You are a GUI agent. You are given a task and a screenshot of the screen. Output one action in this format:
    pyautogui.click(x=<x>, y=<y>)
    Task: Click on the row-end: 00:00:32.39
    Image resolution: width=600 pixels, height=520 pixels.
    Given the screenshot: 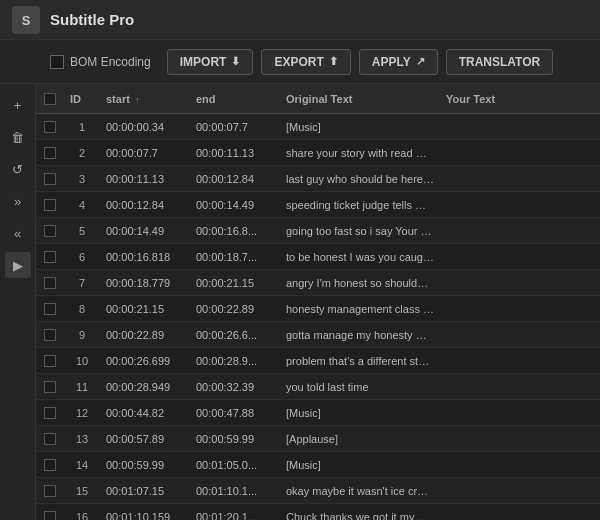 What is the action you would take?
    pyautogui.click(x=235, y=387)
    